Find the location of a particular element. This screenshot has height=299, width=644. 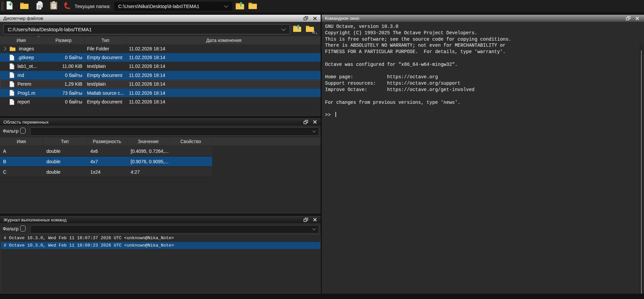

copy-button is located at coordinates (40, 6).